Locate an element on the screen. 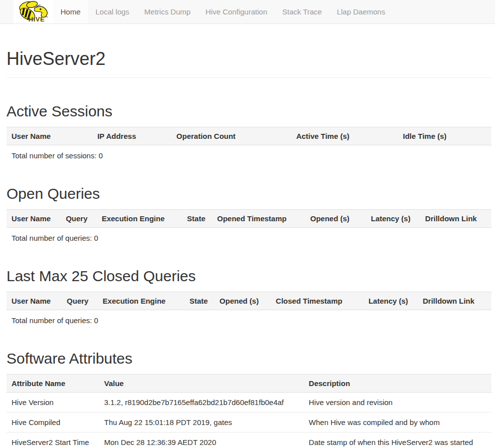 The width and height of the screenshot is (495, 448). table-row: HiveServer2 Start TimeMon Dec 28 12:36:3… is located at coordinates (249, 441).